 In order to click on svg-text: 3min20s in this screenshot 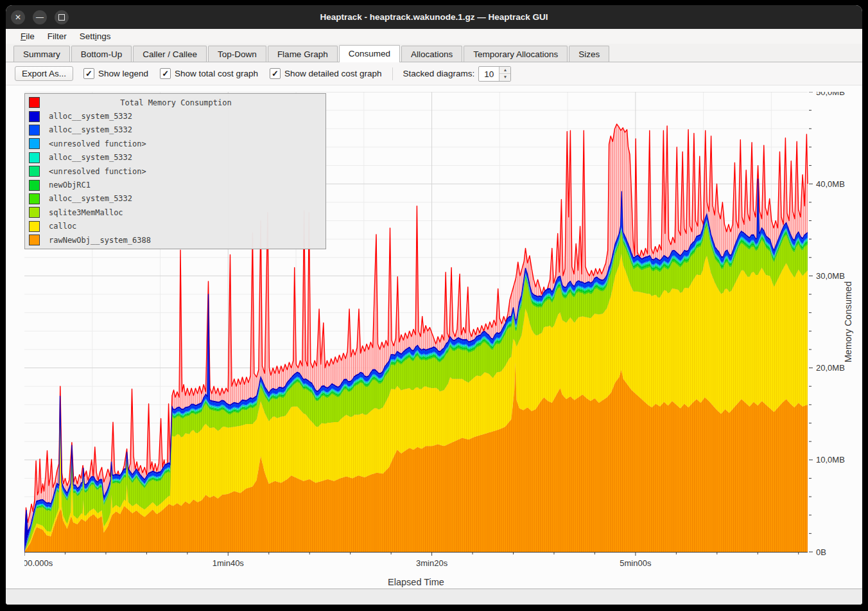, I will do `click(432, 563)`.